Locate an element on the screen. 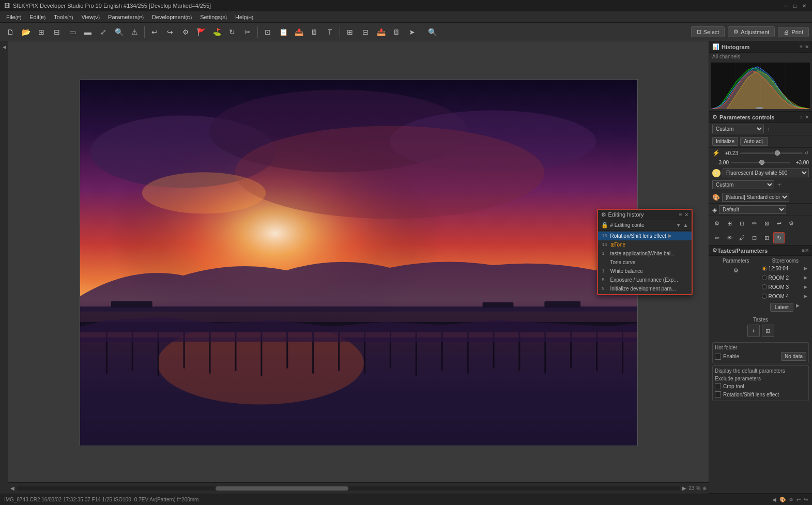 The image size is (812, 505). minimize-button: ─ is located at coordinates (786, 6).